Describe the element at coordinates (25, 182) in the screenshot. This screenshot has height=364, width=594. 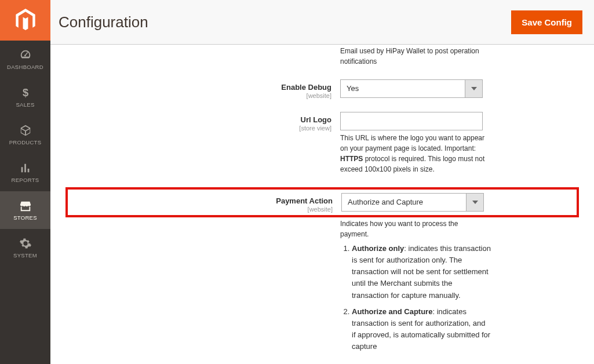
I see `admin-sidebar: DASHBOARD $ SALES PRODUCTS REPORTS STORE…` at that location.